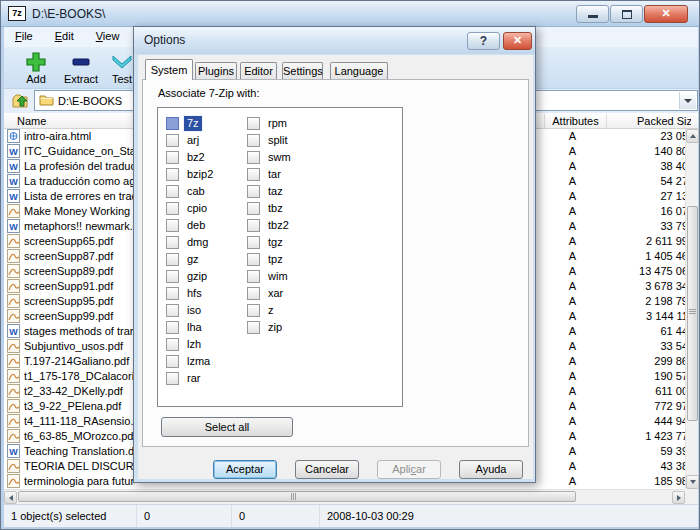 The width and height of the screenshot is (700, 530). What do you see at coordinates (172, 174) in the screenshot?
I see `checkbox-bzip2` at bounding box center [172, 174].